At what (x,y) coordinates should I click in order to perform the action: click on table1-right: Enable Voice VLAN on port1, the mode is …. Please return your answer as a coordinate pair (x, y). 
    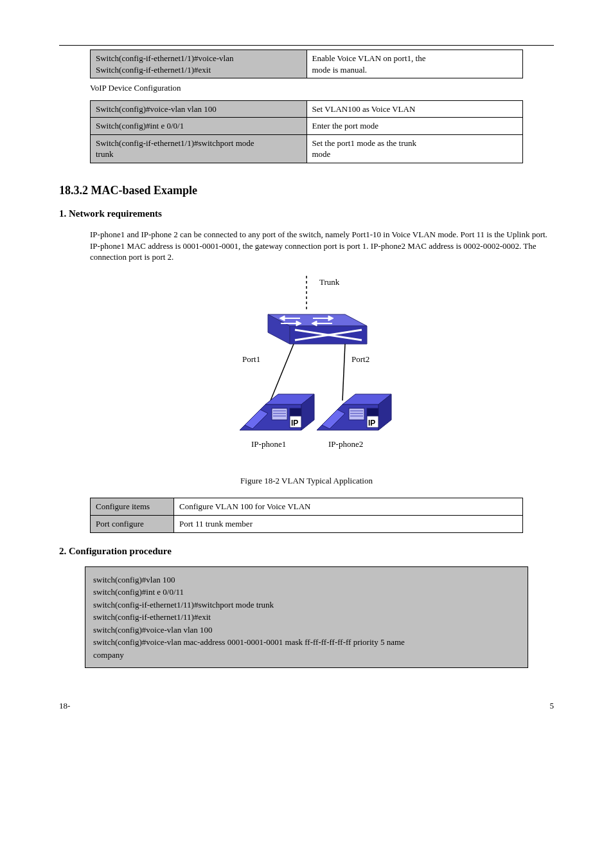
    Looking at the image, I should click on (415, 64).